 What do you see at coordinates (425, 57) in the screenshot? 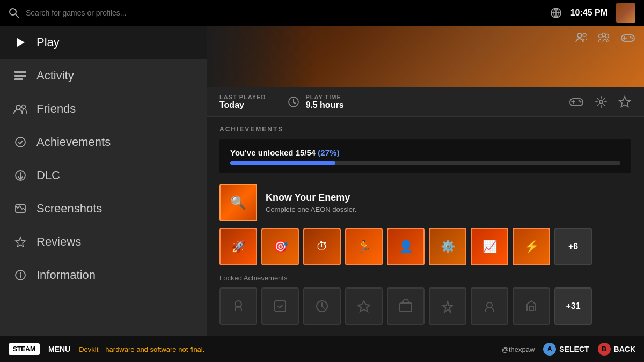
I see `game-banner` at bounding box center [425, 57].